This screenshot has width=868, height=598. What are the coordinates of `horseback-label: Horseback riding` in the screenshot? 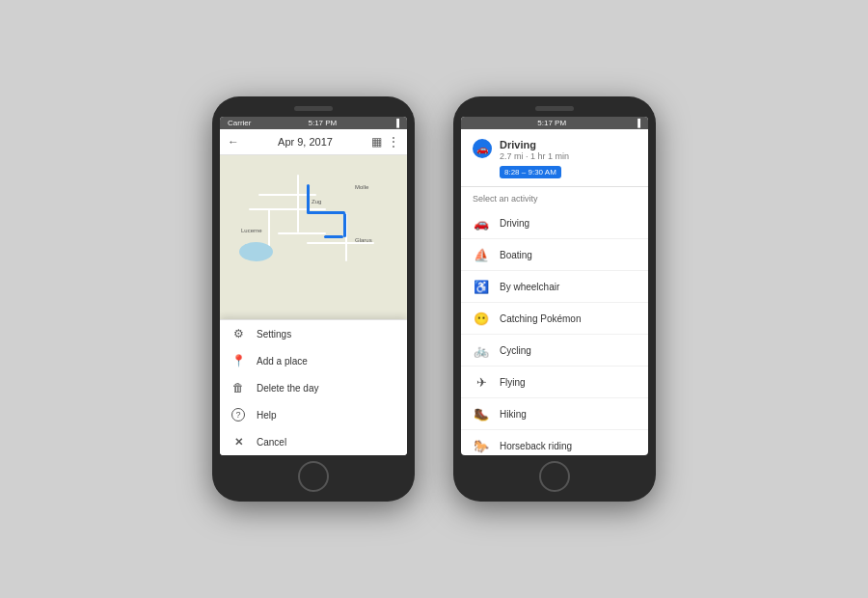 It's located at (536, 446).